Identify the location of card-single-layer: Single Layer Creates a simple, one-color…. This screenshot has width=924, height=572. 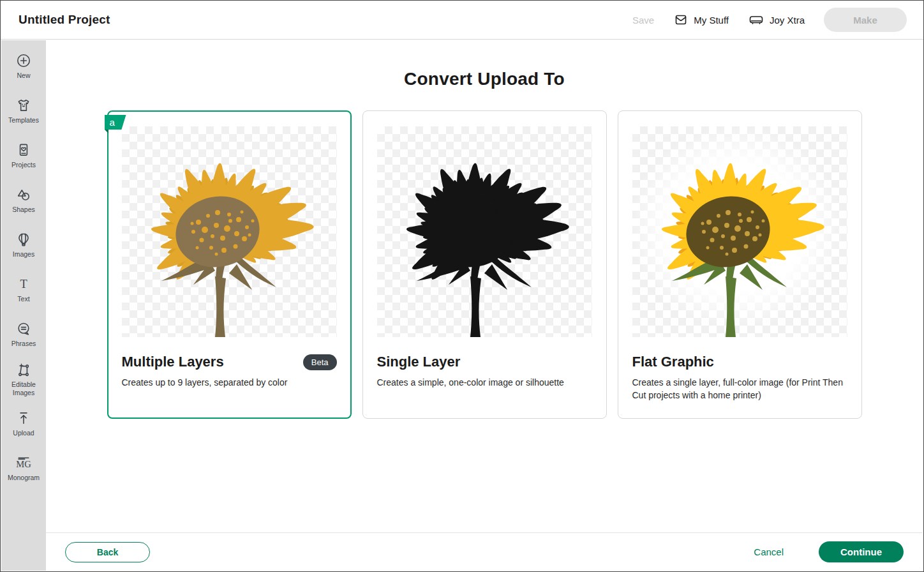
(485, 264).